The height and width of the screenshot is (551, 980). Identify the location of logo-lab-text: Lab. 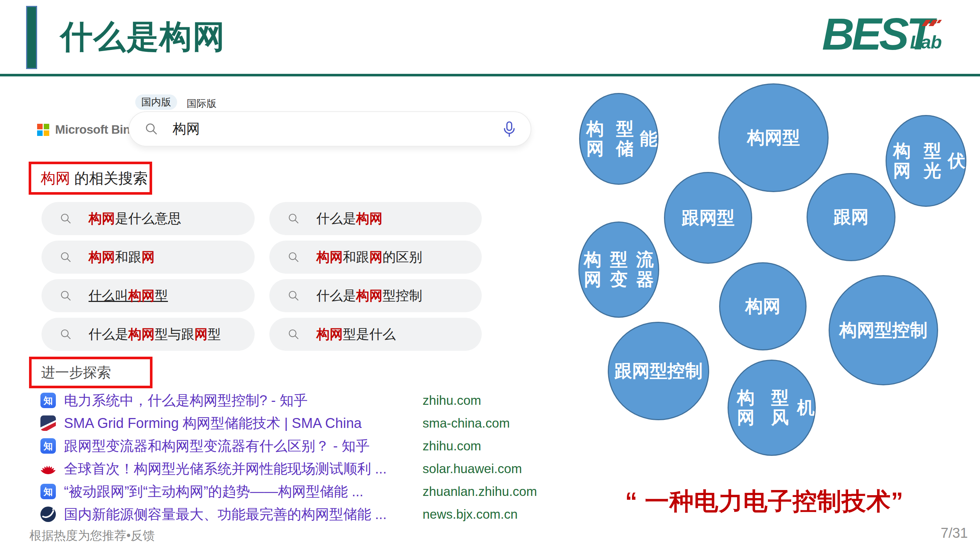
(926, 42).